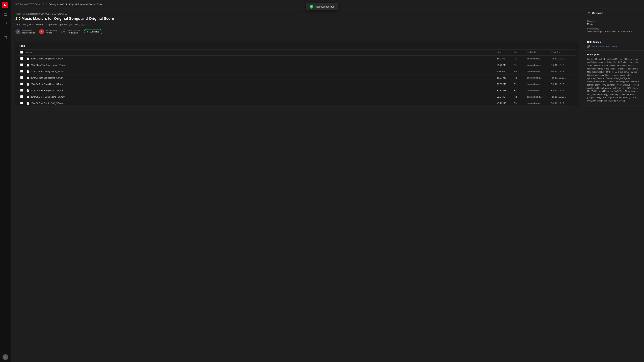  Describe the element at coordinates (297, 103) in the screenshot. I see `table-row: 📄 204m06 End Credits S02_ST.wav 45.79 MB…` at that location.